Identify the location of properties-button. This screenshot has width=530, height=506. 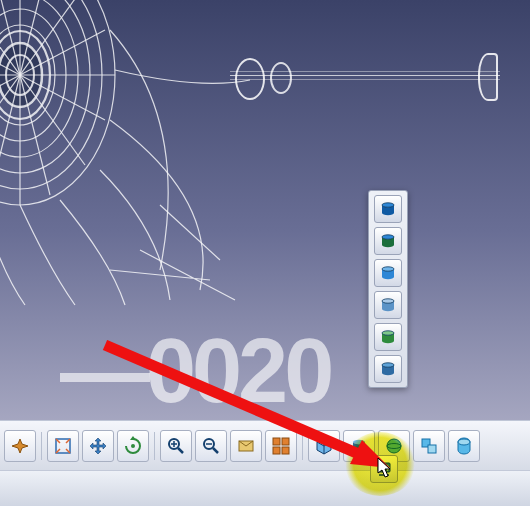
(464, 446).